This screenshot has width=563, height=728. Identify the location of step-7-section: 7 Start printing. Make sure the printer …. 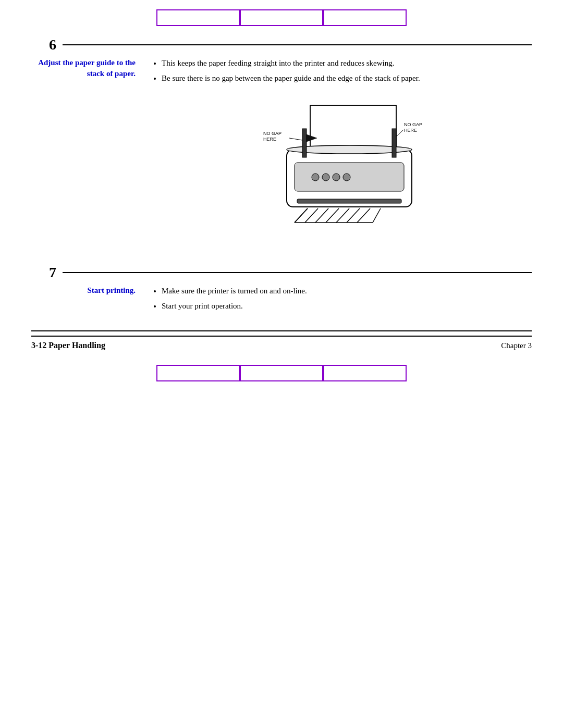
(282, 287).